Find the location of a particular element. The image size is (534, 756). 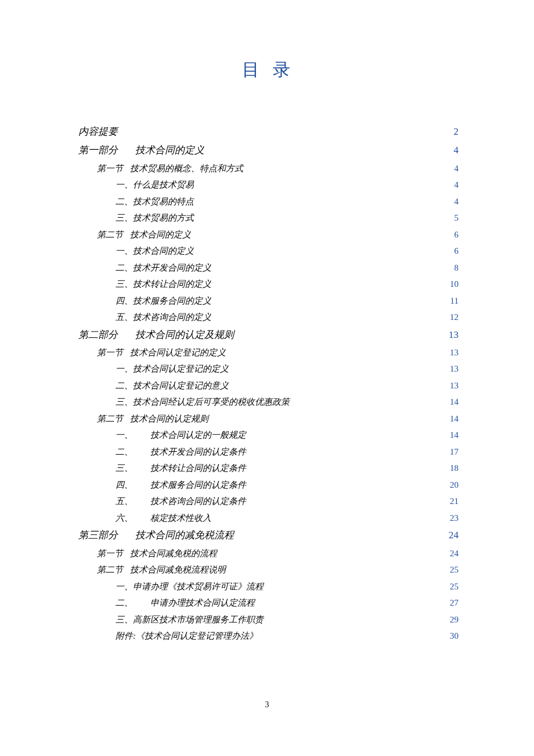

toc-entry-prefix: 第二部分 is located at coordinates (98, 335).